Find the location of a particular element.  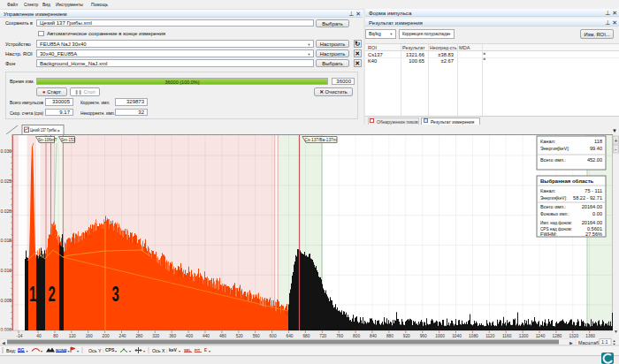

svg-text: FWHM: is located at coordinates (548, 234).